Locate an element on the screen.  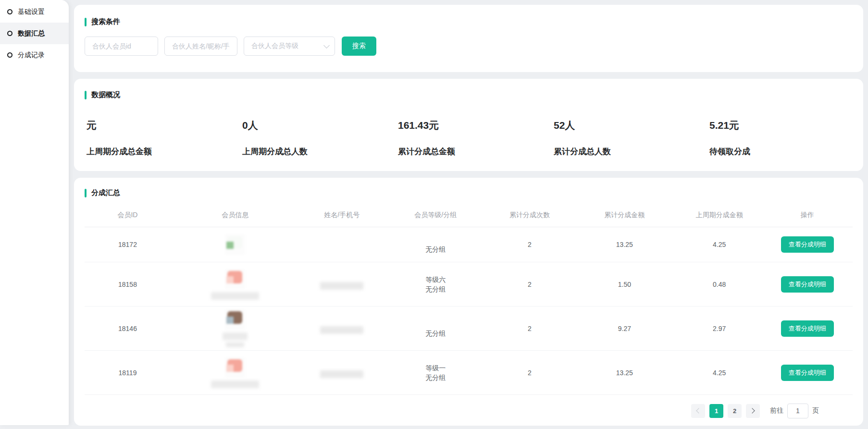
section-title-text: 数据概况 is located at coordinates (106, 95).